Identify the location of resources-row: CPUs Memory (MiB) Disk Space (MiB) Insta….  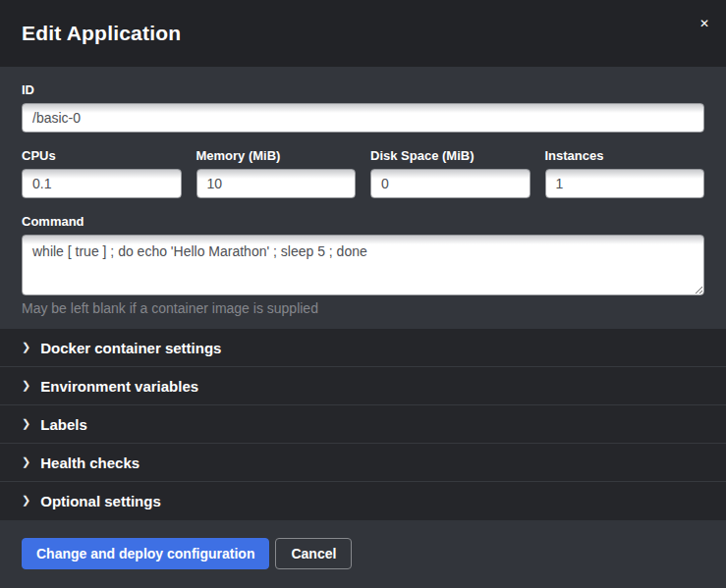
(363, 173).